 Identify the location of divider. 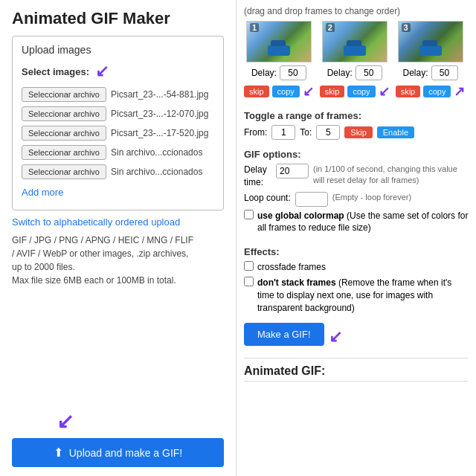
(356, 358).